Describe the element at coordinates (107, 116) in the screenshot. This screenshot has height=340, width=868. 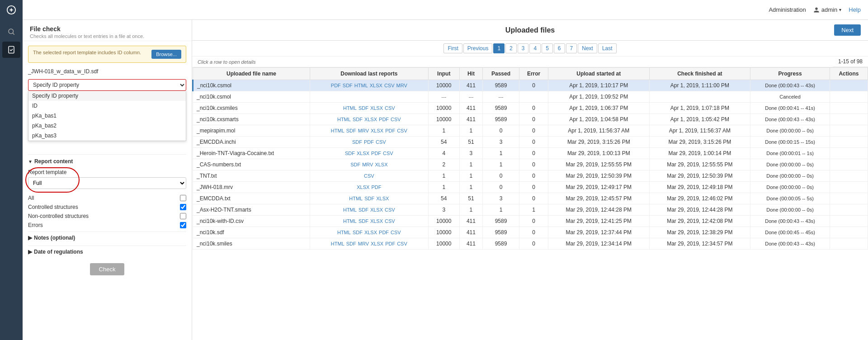
I see `dropdown-option-pka1: pKa_bas1` at that location.